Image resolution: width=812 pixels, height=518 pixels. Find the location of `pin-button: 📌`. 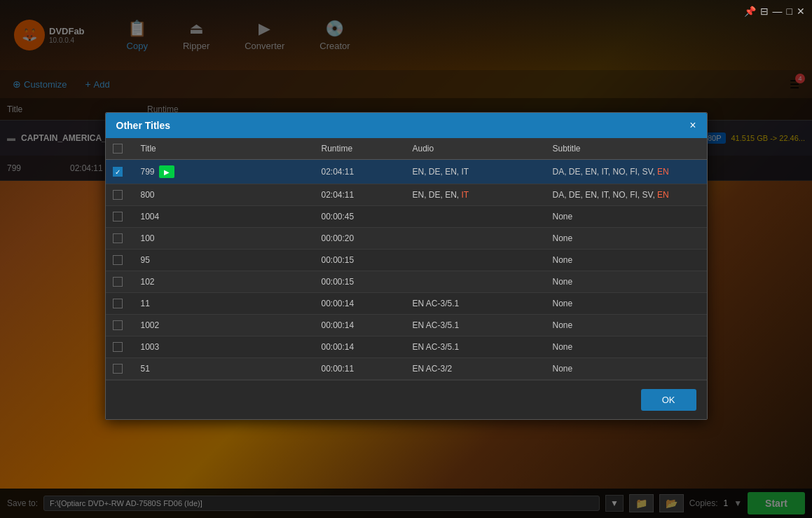

pin-button: 📌 is located at coordinates (750, 11).